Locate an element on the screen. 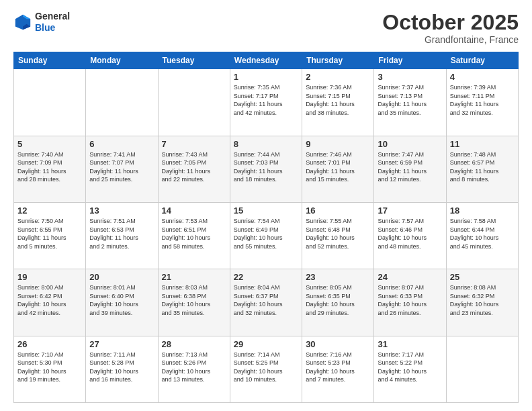  day-number: 20 is located at coordinates (122, 277).